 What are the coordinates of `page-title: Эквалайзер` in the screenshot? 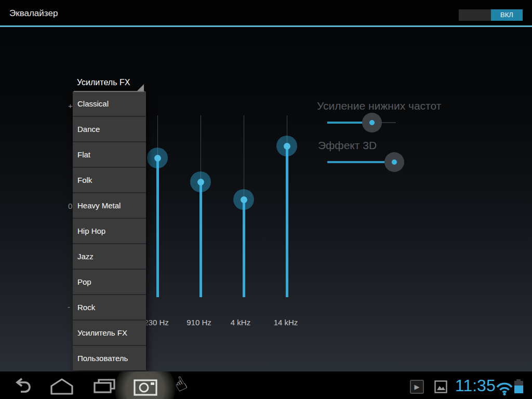 It's located at (33, 14).